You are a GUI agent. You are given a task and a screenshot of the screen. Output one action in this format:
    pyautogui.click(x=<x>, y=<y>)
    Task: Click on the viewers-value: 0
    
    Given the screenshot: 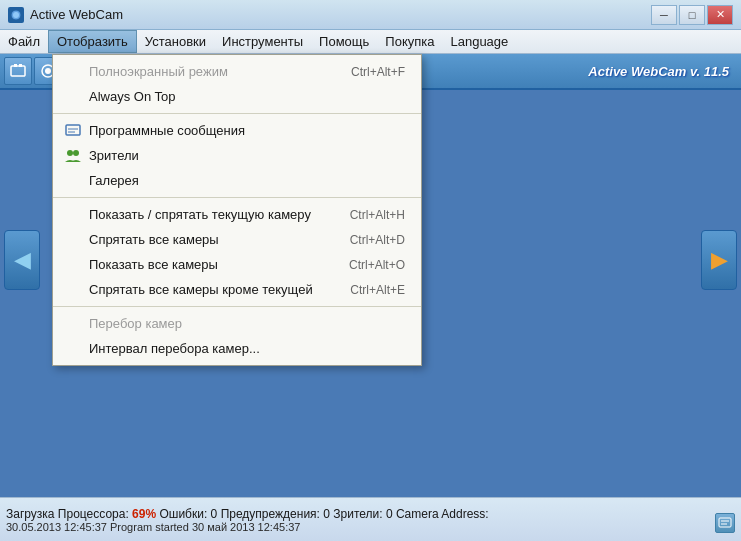 What is the action you would take?
    pyautogui.click(x=390, y=514)
    